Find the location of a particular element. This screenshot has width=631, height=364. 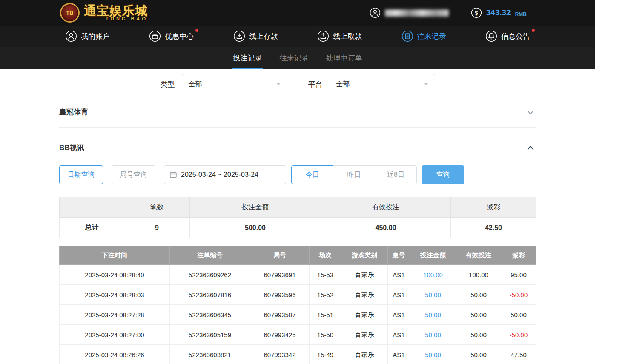

nav-item-label: 优惠中心 is located at coordinates (179, 37).